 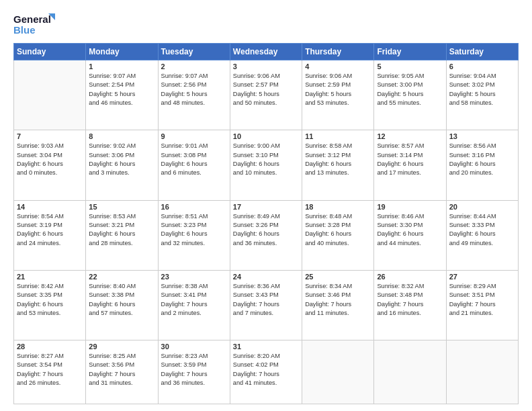 What do you see at coordinates (194, 347) in the screenshot?
I see `day-number: 30` at bounding box center [194, 347].